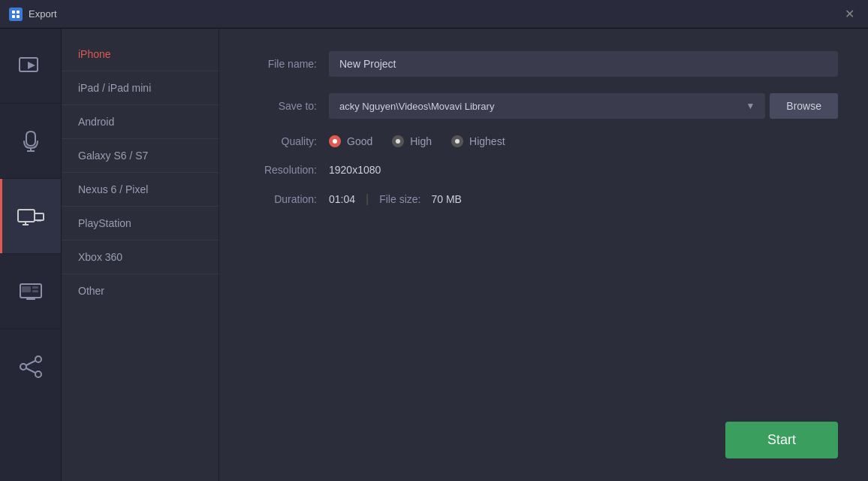 The height and width of the screenshot is (481, 868). I want to click on submenu-item-iphone: iPhone, so click(140, 54).